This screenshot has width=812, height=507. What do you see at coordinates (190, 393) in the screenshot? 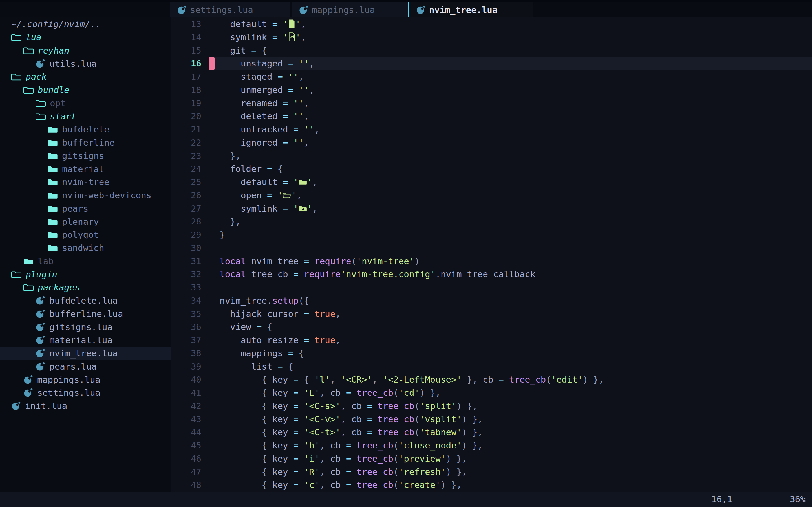
I see `line-number: 41` at bounding box center [190, 393].